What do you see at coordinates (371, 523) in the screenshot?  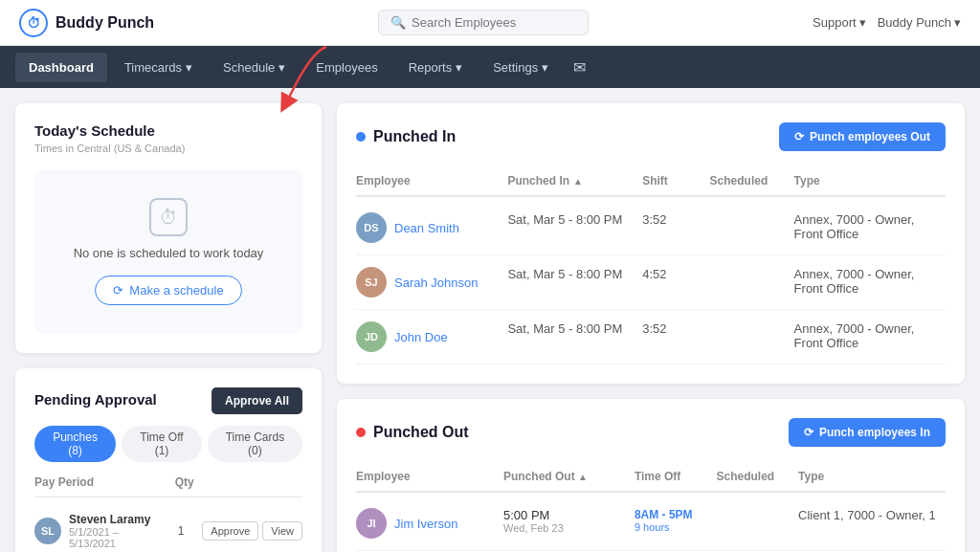 I see `avatar-jim: JI` at bounding box center [371, 523].